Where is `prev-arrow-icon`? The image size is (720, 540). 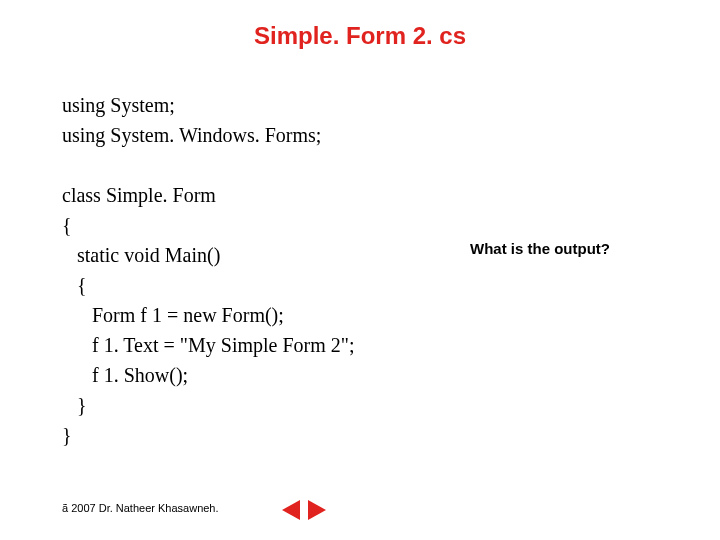
prev-arrow-icon is located at coordinates (291, 510).